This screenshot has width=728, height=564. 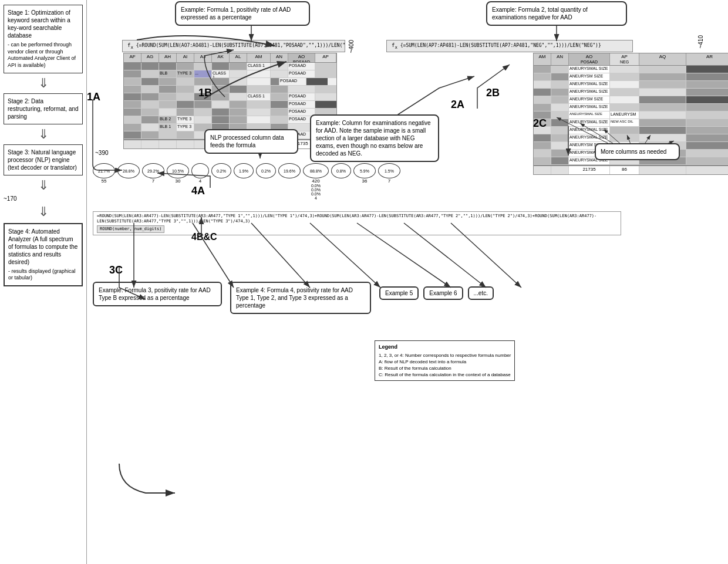 I want to click on arrow-3: ⇓, so click(x=43, y=185).